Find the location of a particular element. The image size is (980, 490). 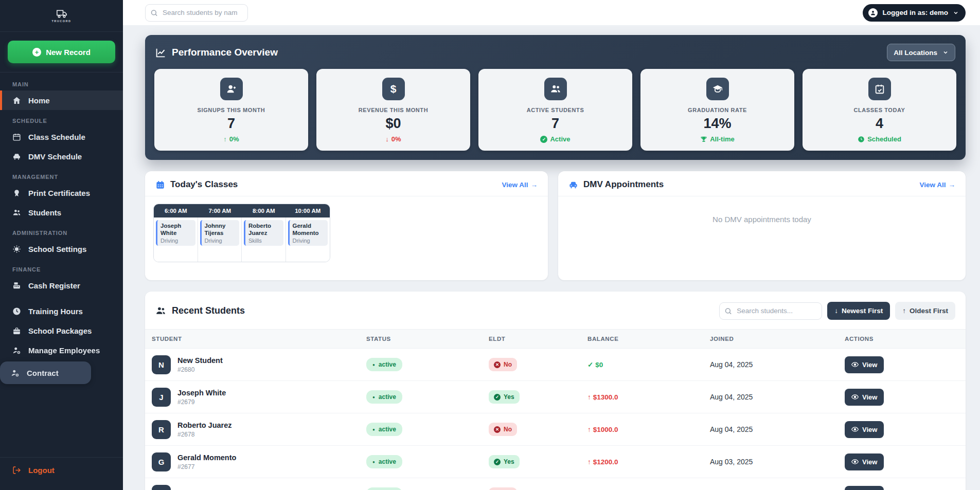

logout-button: Logout is located at coordinates (62, 470).